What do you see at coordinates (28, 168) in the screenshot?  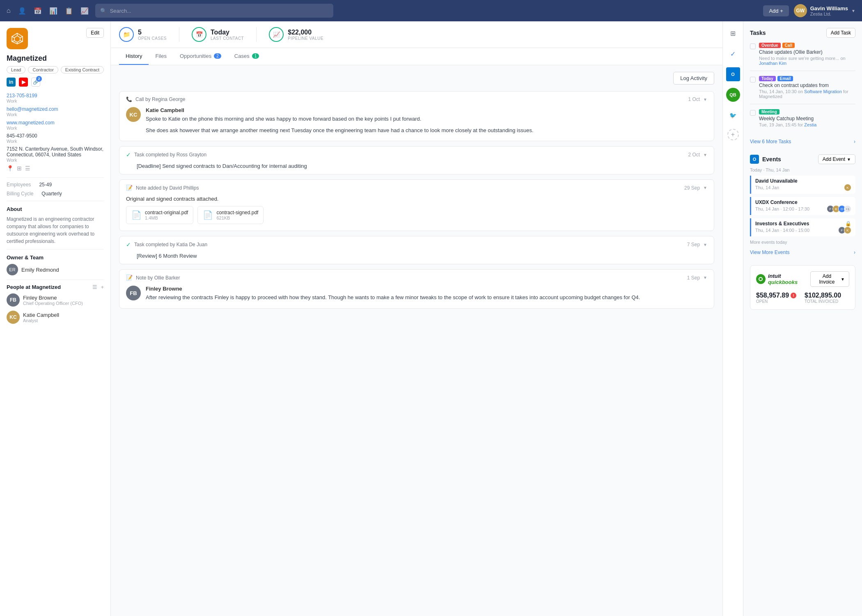 I see `list-view-icon: ☰` at bounding box center [28, 168].